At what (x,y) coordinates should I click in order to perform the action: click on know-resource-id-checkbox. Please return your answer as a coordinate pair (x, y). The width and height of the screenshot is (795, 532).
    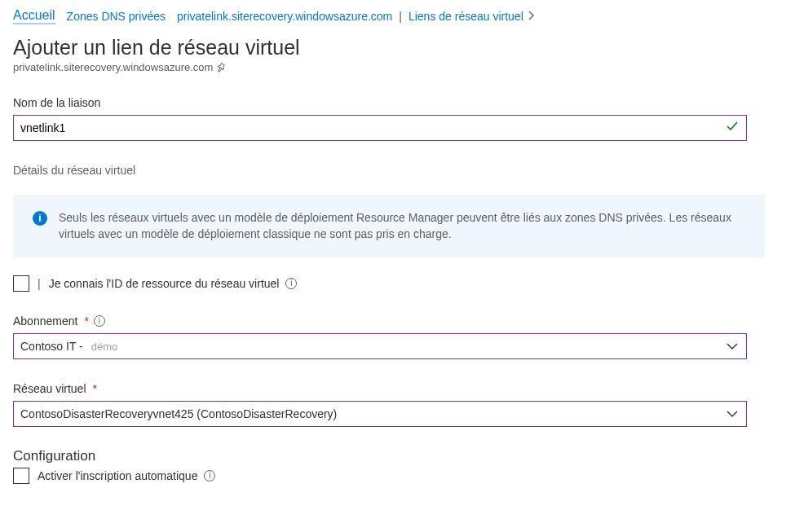
    Looking at the image, I should click on (21, 284).